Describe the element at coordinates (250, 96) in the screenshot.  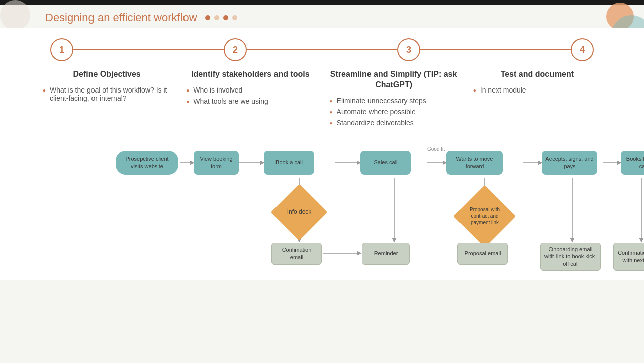
I see `step-2-bullets: Who is involved What tools are we using` at that location.